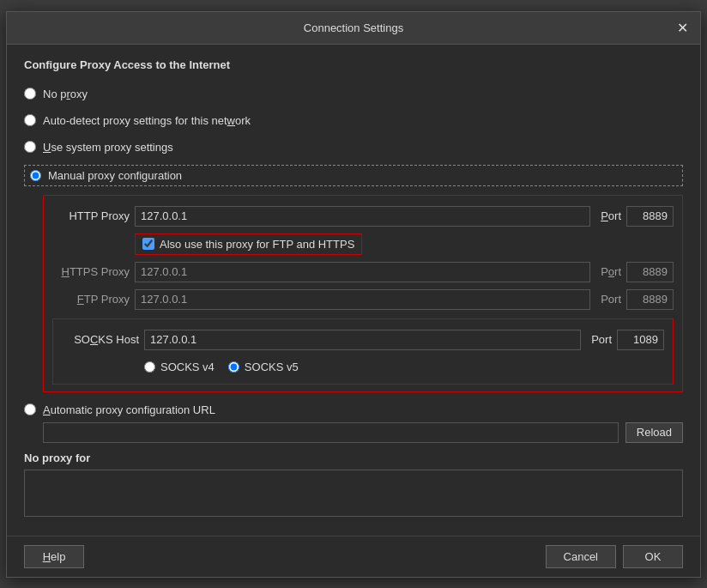  What do you see at coordinates (354, 94) in the screenshot?
I see `no-proxy-option: No proxy` at bounding box center [354, 94].